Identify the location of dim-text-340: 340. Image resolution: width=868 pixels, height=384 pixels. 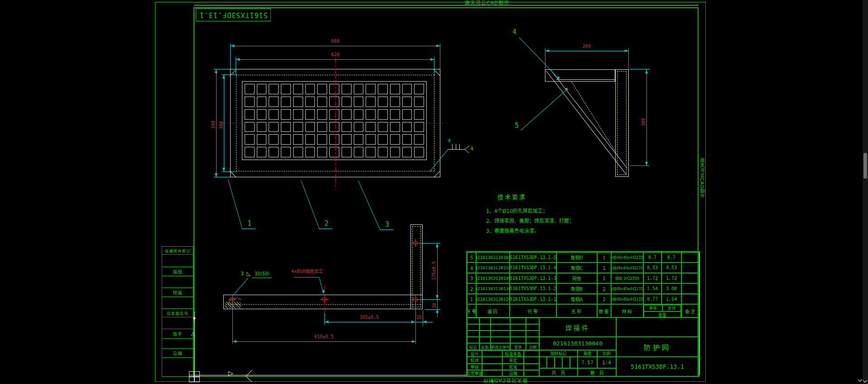
(213, 125).